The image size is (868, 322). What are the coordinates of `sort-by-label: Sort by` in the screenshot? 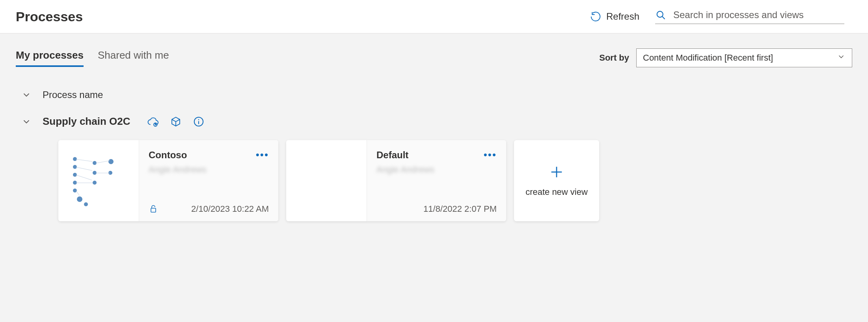 It's located at (614, 58).